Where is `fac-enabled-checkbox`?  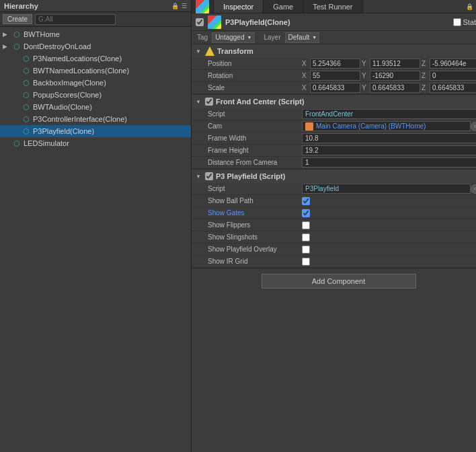
fac-enabled-checkbox is located at coordinates (209, 102).